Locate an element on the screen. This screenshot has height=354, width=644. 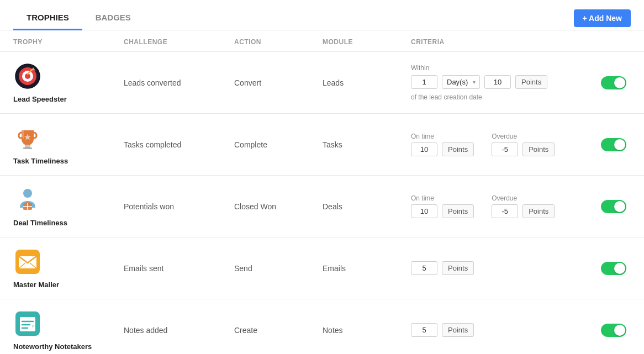
criteria-master-mailer: Points is located at coordinates (442, 268).